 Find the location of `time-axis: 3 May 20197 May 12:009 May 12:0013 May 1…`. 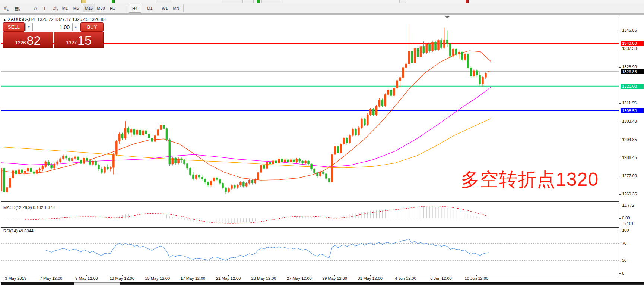

time-axis: 3 May 20197 May 12:009 May 12:0013 May 1… is located at coordinates (310, 279).